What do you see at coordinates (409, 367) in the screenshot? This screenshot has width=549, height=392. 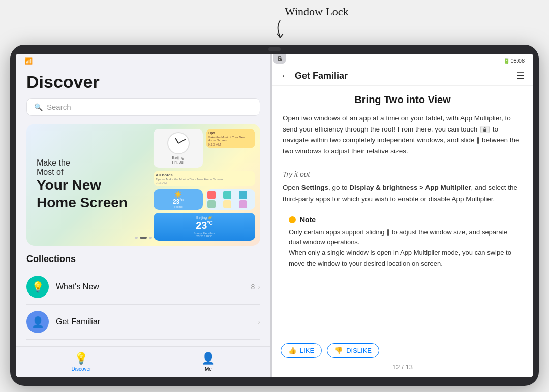 I see `page-total: 13` at bounding box center [409, 367].